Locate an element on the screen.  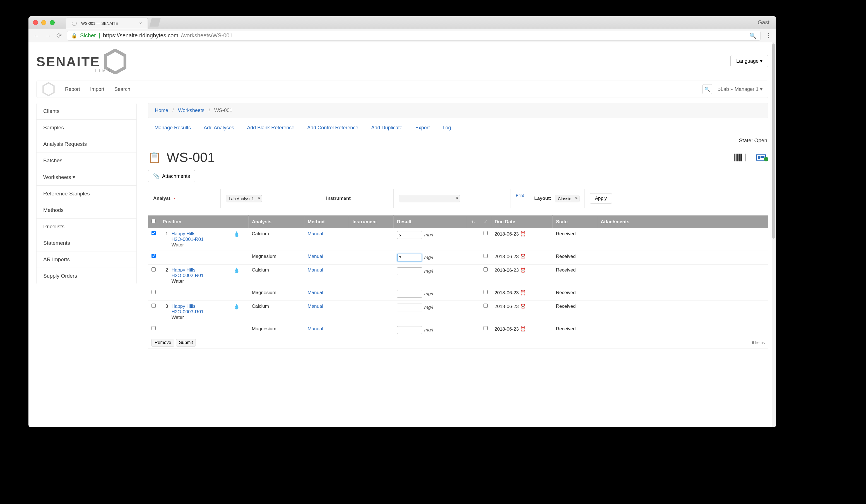
maximize-window-icon is located at coordinates (52, 23).